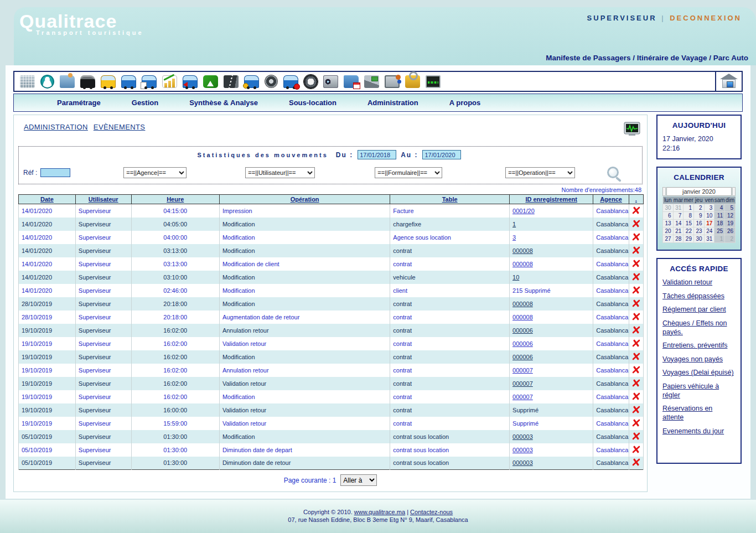 The width and height of the screenshot is (756, 533). Describe the element at coordinates (731, 239) in the screenshot. I see `calendar-day-cell: 2` at that location.